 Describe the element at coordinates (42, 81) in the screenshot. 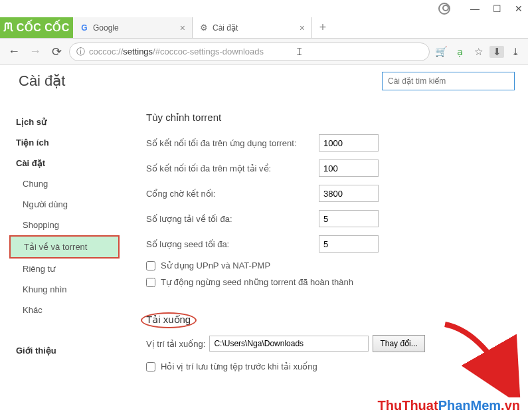

I see `page-title: Cài đặt` at that location.